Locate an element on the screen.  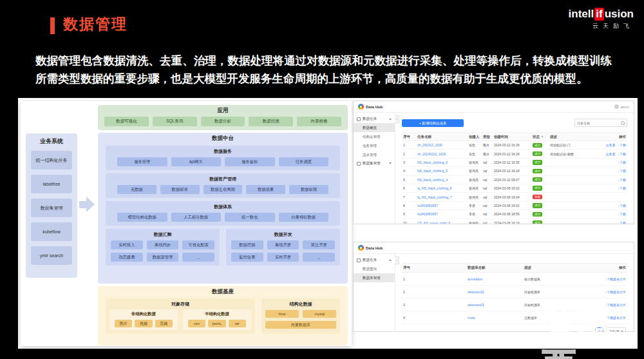
tasks-table-body: 1zh_240312_1630张凯图片2024-03-12 16:39成功抓拍机… is located at coordinates (515, 183).